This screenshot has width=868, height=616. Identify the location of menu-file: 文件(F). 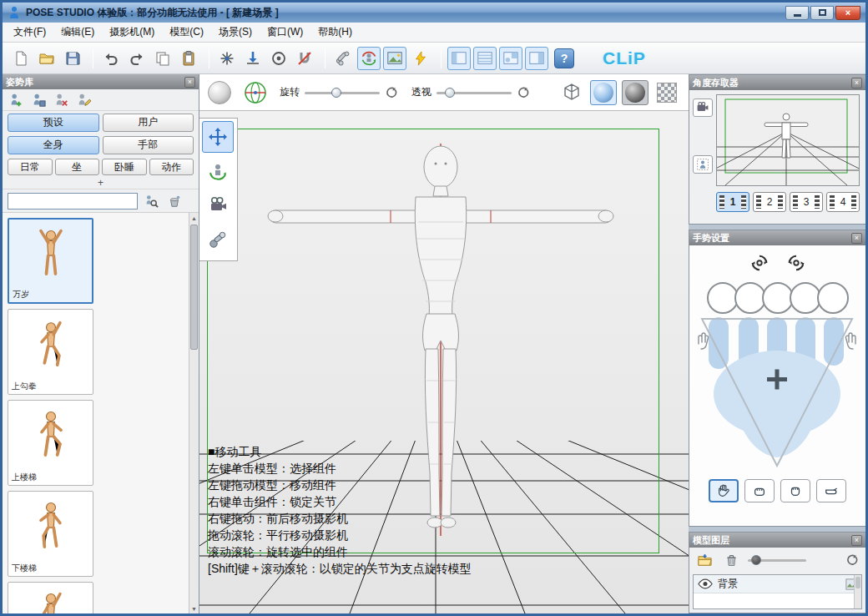
(30, 32).